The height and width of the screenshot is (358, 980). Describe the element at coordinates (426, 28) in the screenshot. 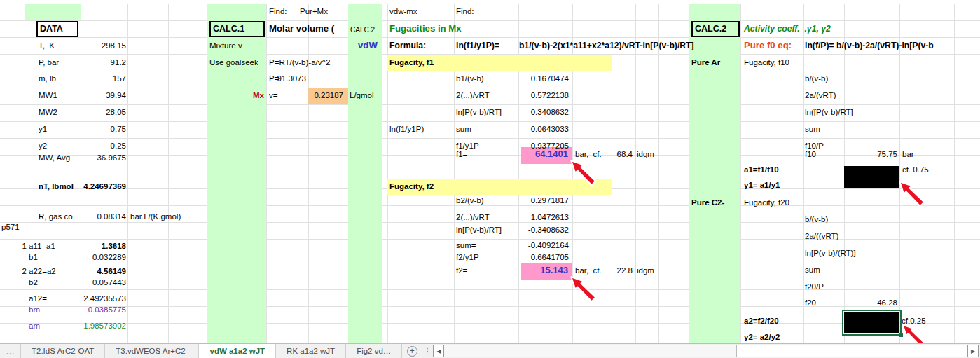

I see `fugacities-title: Fugacities in Mx` at that location.